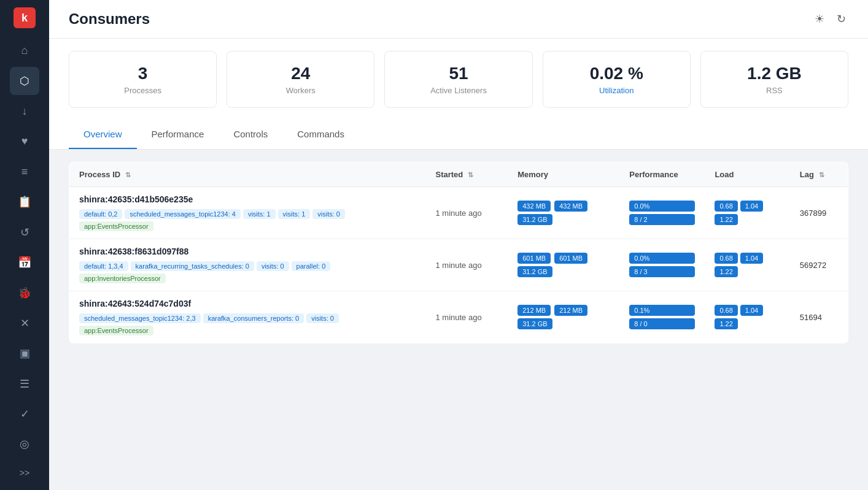  What do you see at coordinates (662, 310) in the screenshot?
I see `perf-badge: 0.1%` at bounding box center [662, 310].